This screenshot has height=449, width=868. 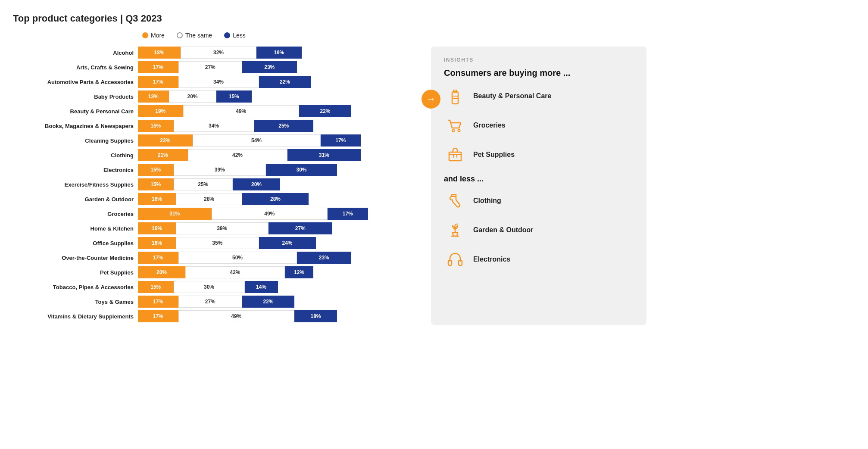 I want to click on bar-less: 24%, so click(x=287, y=243).